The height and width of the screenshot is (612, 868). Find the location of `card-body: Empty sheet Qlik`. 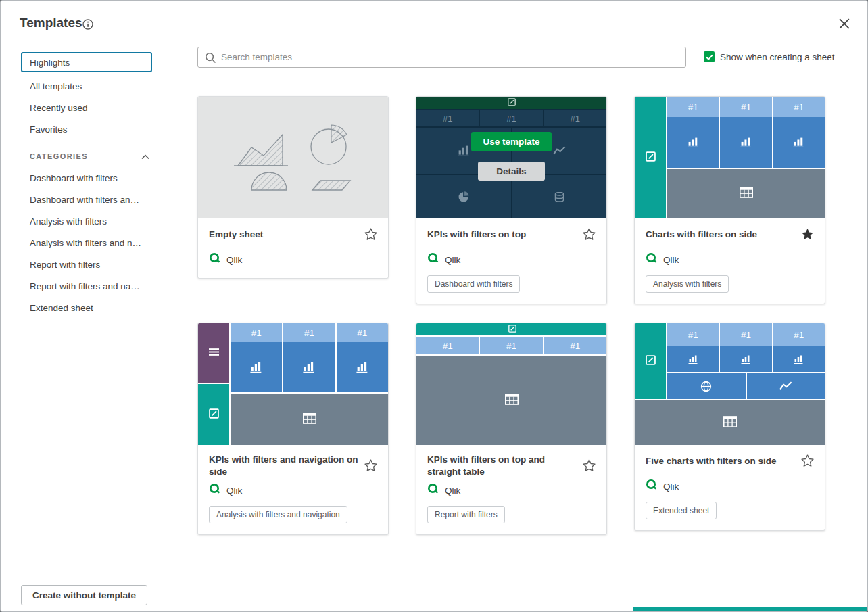

card-body: Empty sheet Qlik is located at coordinates (293, 248).